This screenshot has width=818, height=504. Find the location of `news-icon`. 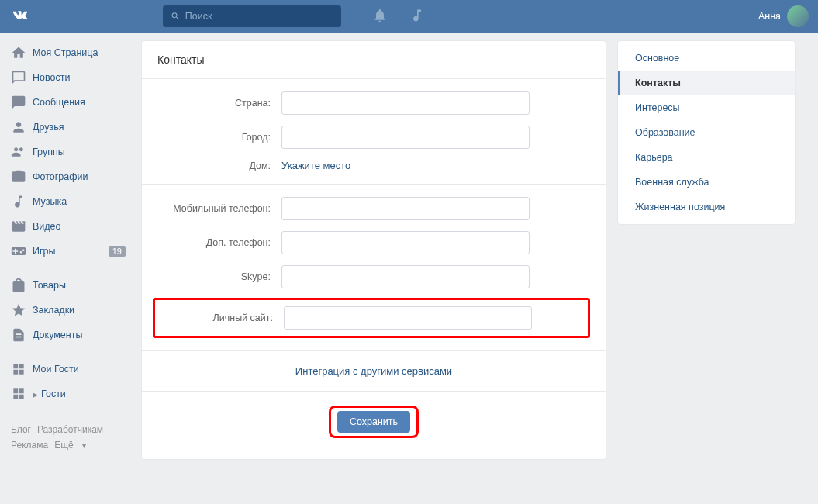

news-icon is located at coordinates (19, 78).